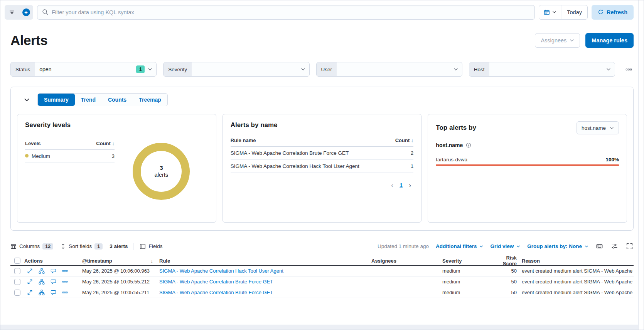 The image size is (644, 330). Describe the element at coordinates (327, 69) in the screenshot. I see `filter-label: User` at that location.